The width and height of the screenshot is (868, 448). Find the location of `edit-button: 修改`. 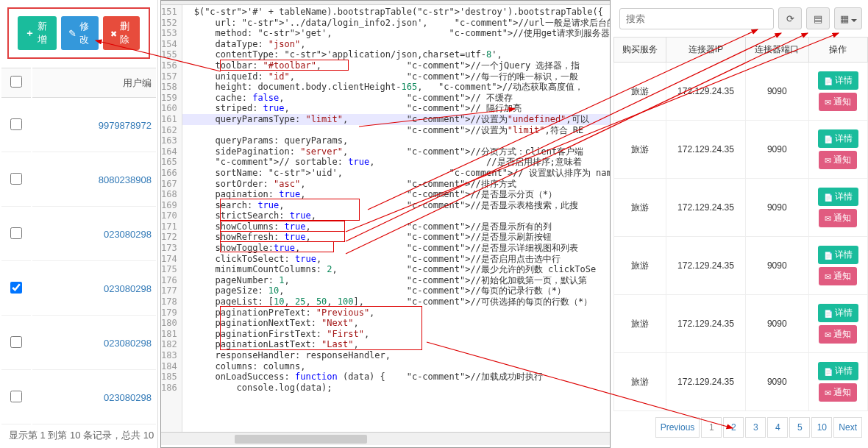

edit-button: 修改 is located at coordinates (79, 33).